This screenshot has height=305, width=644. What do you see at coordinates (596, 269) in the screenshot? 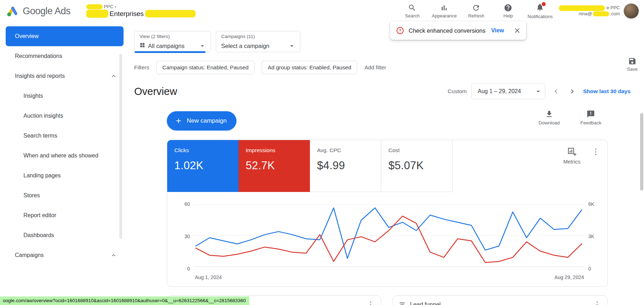
I see `axis-tick: 0` at bounding box center [596, 269].